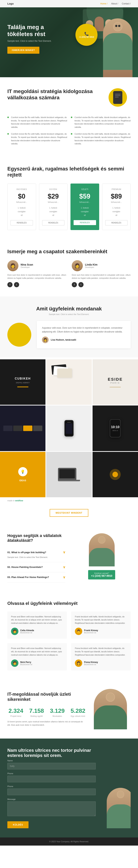 The image size is (138, 868). What do you see at coordinates (37, 122) in the screenshot?
I see `it-item-1: Comfort revive Be Ro velit halfa. Idonik…` at bounding box center [37, 122].